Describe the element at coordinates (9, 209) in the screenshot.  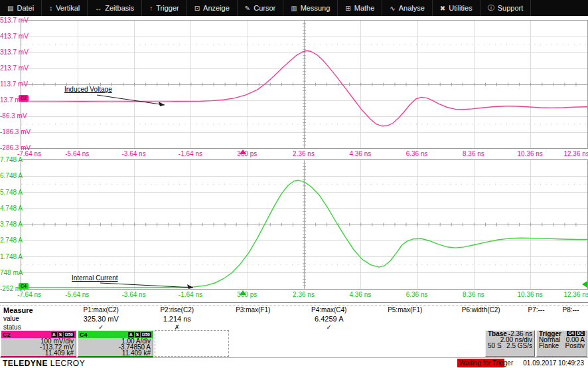
I see `y-axis-label: 4.748 A` at that location.